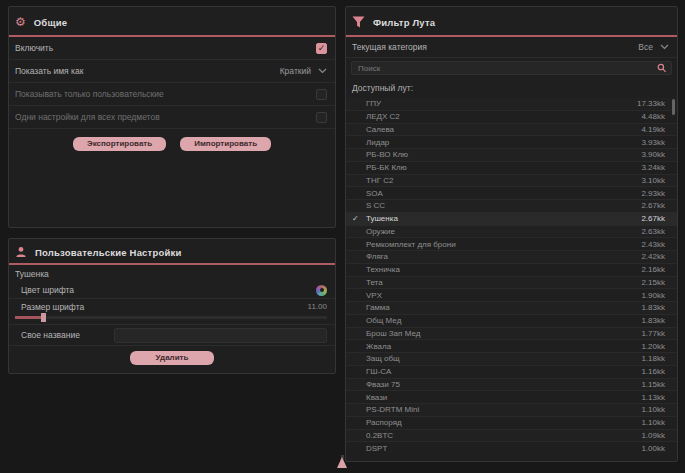 This screenshot has height=473, width=685. What do you see at coordinates (52, 307) in the screenshot?
I see `font-size-label: Размер шрифта` at bounding box center [52, 307].